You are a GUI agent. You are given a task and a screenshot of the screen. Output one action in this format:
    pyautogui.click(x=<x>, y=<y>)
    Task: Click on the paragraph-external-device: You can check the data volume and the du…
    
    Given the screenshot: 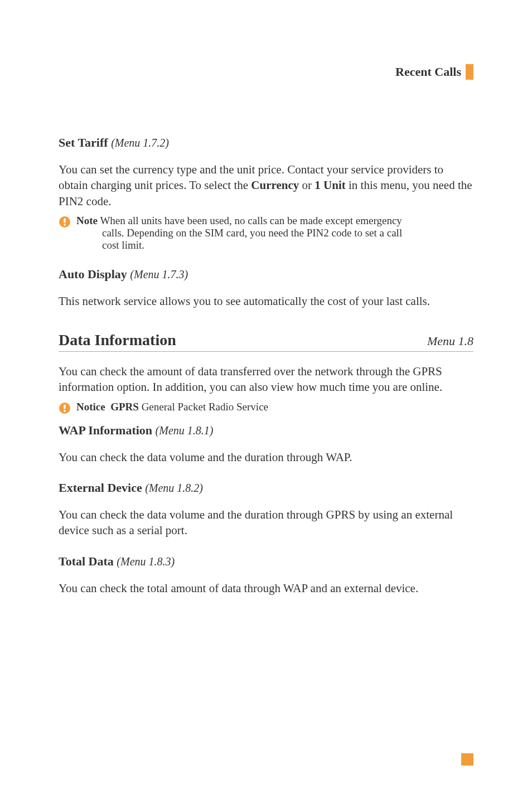 What is the action you would take?
    pyautogui.click(x=266, y=523)
    